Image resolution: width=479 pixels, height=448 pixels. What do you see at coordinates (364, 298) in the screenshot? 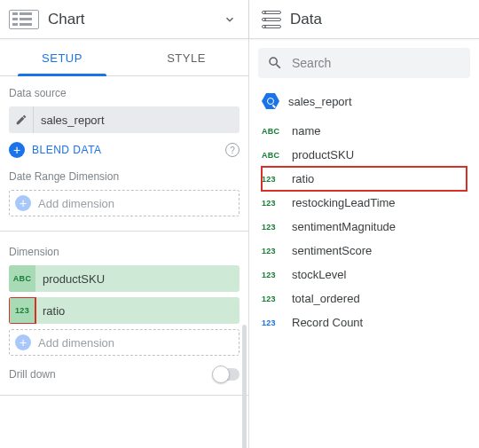
I see `field-row: 123total_ordered` at bounding box center [364, 298].